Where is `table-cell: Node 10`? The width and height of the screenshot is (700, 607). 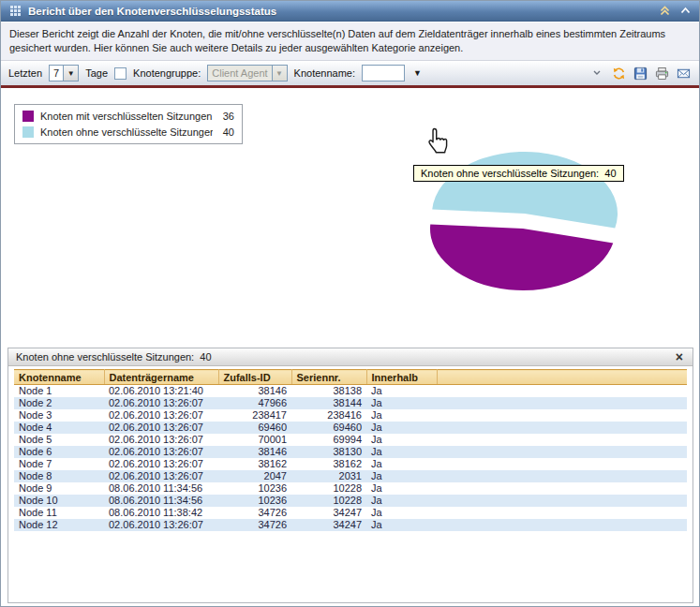 table-cell: Node 10 is located at coordinates (59, 500).